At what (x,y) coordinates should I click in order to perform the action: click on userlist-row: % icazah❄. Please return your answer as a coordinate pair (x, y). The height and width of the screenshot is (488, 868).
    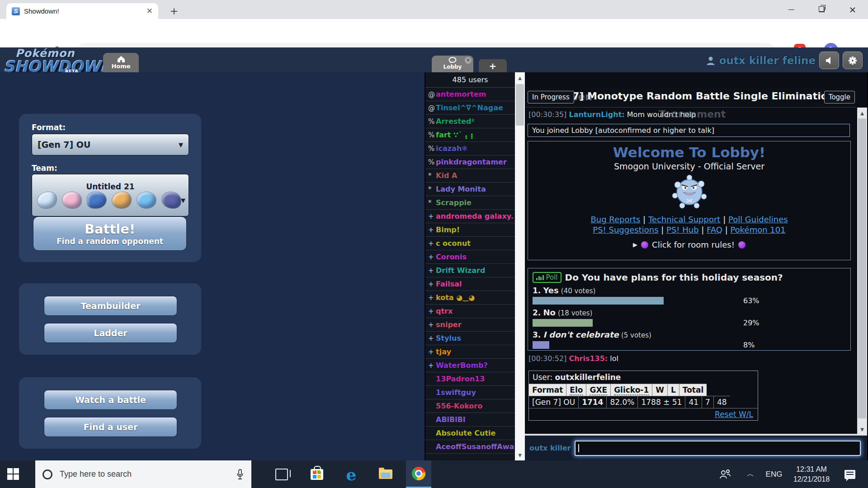
    Looking at the image, I should click on (470, 149).